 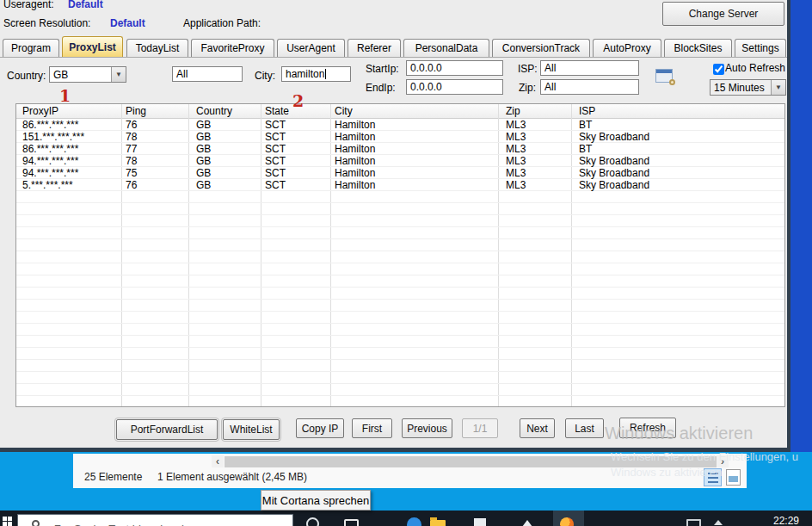 What do you see at coordinates (528, 69) in the screenshot?
I see `isp-label: ISP:` at bounding box center [528, 69].